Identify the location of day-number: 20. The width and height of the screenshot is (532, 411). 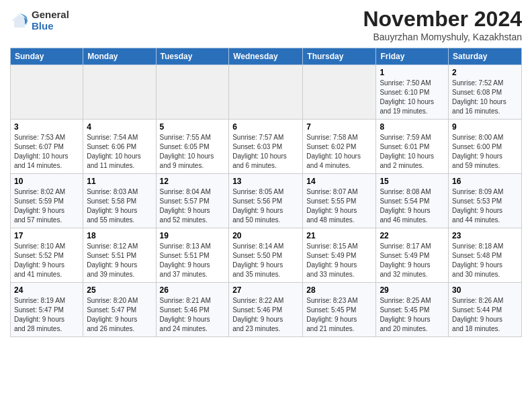
(266, 236).